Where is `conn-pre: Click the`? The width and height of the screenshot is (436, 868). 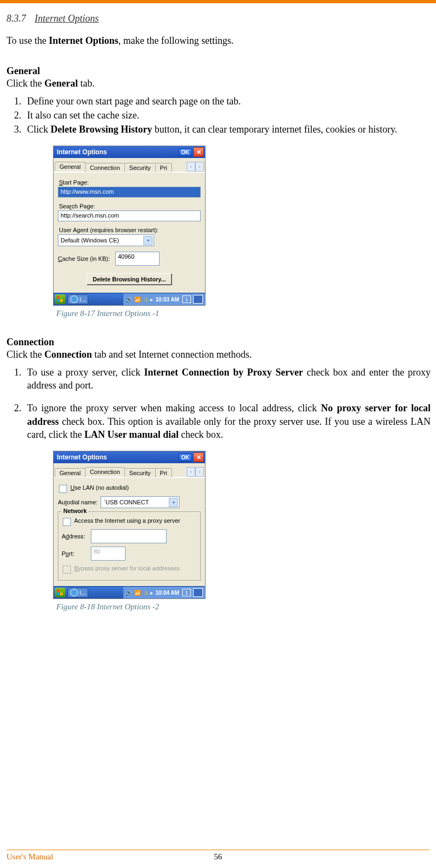
conn-pre: Click the is located at coordinates (25, 354).